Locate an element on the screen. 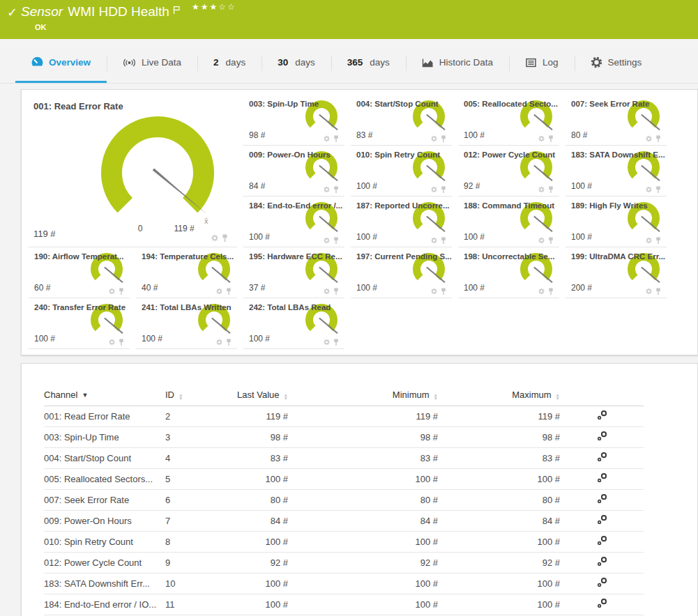 This screenshot has width=698, height=616. tab-settings: Settings is located at coordinates (616, 63).